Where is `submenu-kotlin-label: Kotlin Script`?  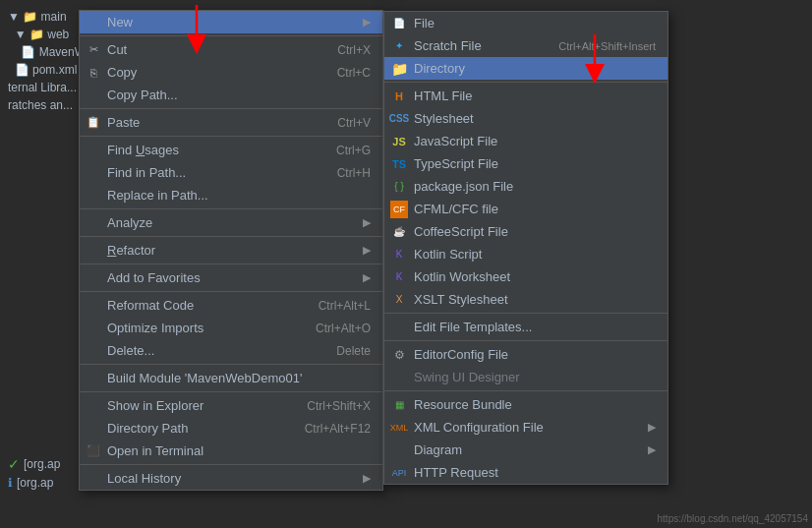 submenu-kotlin-label: Kotlin Script is located at coordinates (535, 254).